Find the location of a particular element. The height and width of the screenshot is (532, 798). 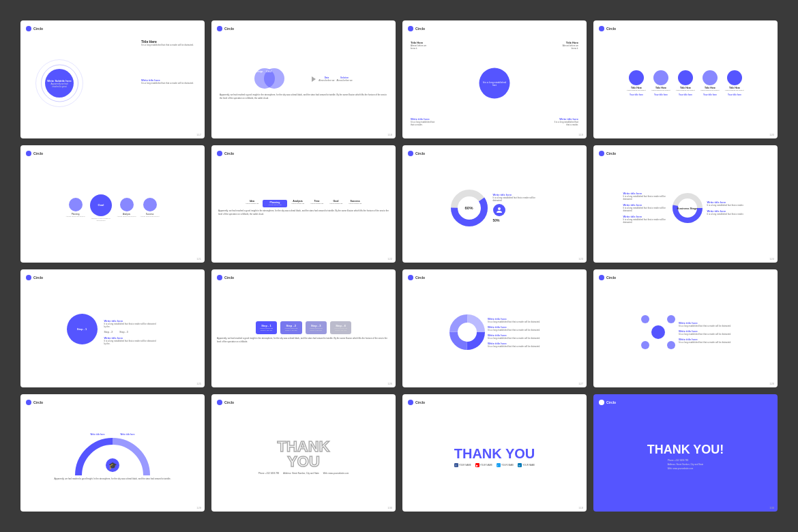

circle-item-4b: Title Here Almost before we know it. is located at coordinates (661, 80).